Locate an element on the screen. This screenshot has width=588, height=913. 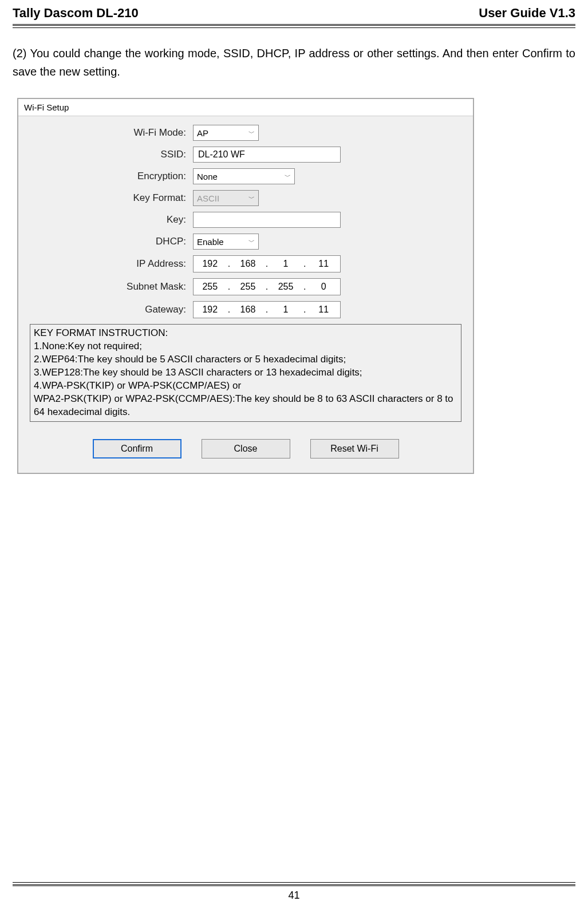
row-wifi-mode: Wi-Fi Mode: AP ﹀ is located at coordinates (246, 133).